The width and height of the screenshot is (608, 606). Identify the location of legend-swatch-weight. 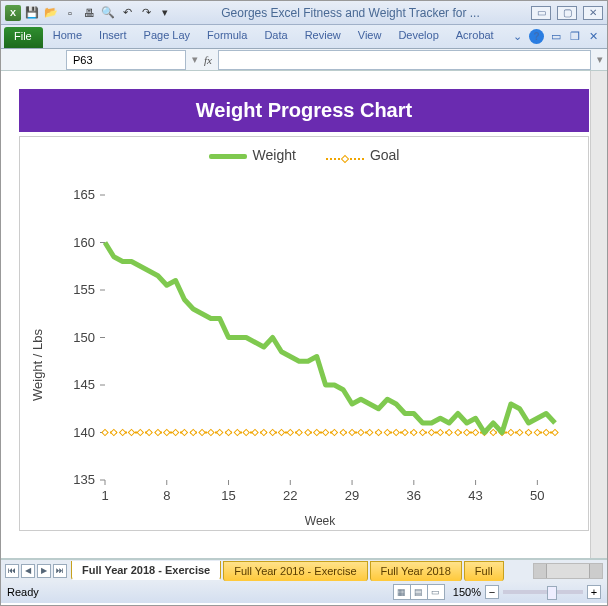
(228, 156).